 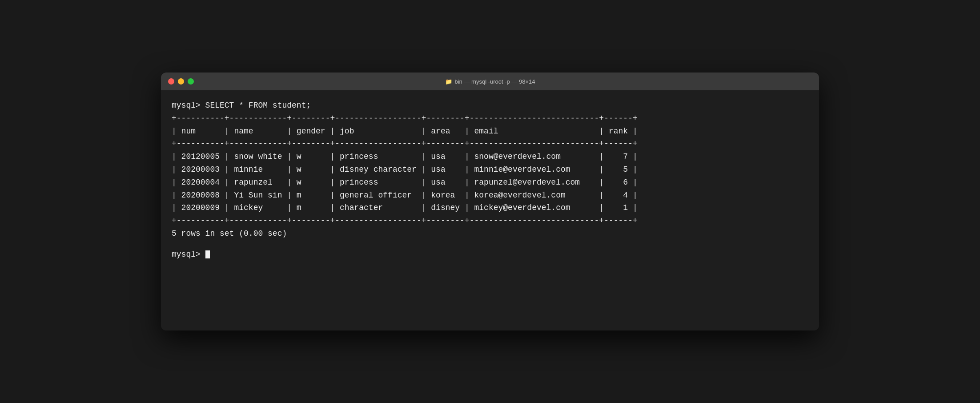 I want to click on command-line: mysql> SELECT * FROM student;, so click(x=490, y=106).